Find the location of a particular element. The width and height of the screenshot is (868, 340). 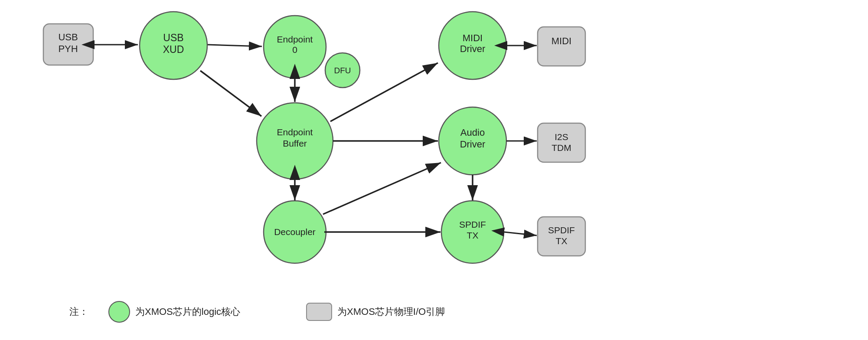

spdif-rect-label1: SPDIF is located at coordinates (561, 230).